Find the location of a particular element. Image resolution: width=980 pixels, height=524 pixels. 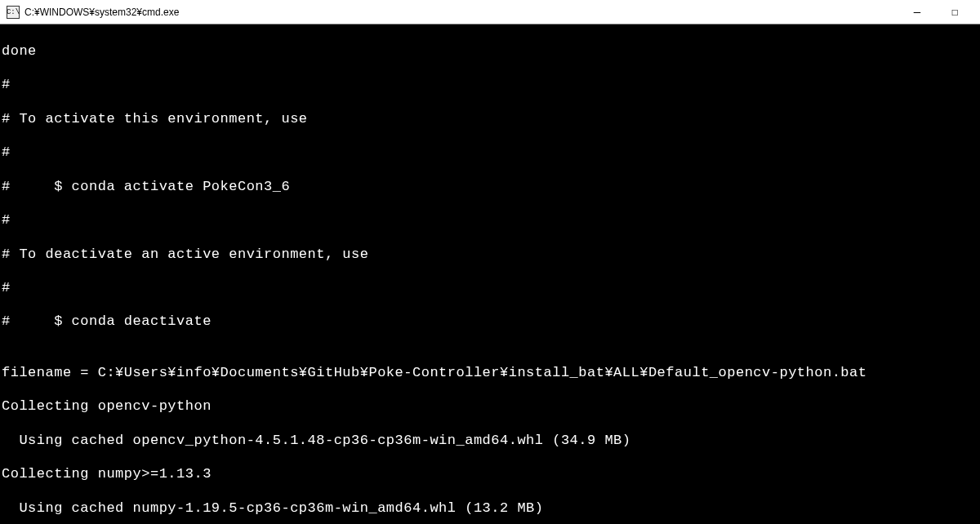

maximize-icon: ☐ is located at coordinates (955, 11).